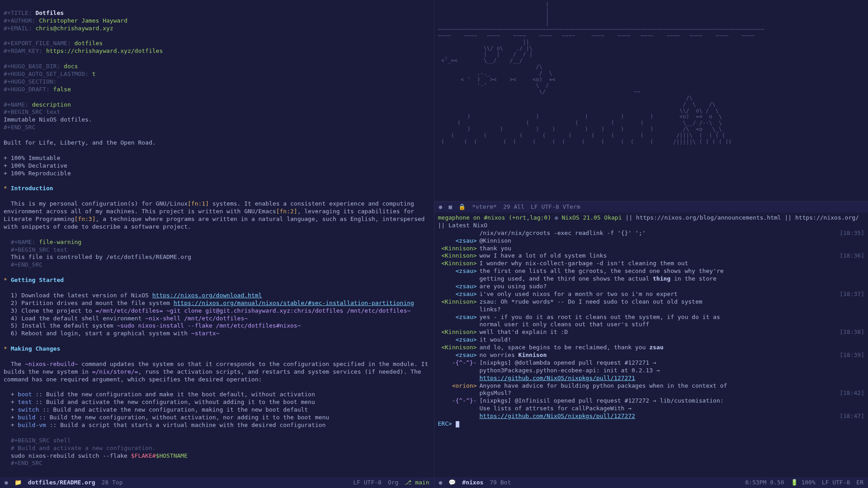 The width and height of the screenshot is (868, 488). What do you see at coordinates (78, 318) in the screenshot?
I see `step: 4) Load the default shell environment` at bounding box center [78, 318].